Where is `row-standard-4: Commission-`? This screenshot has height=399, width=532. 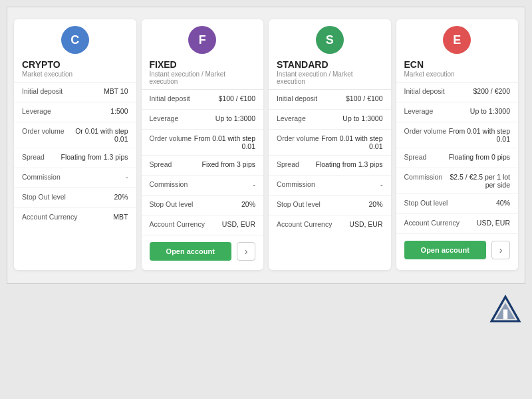 row-standard-4: Commission- is located at coordinates (330, 186).